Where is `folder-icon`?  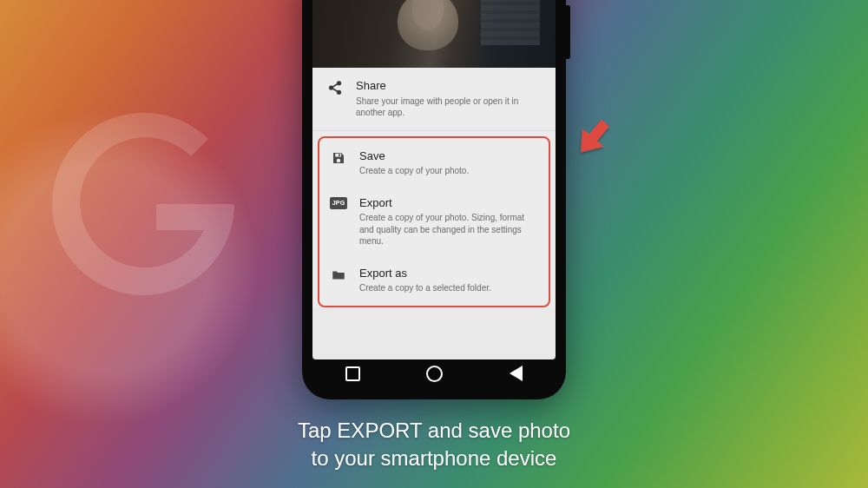
folder-icon is located at coordinates (339, 275).